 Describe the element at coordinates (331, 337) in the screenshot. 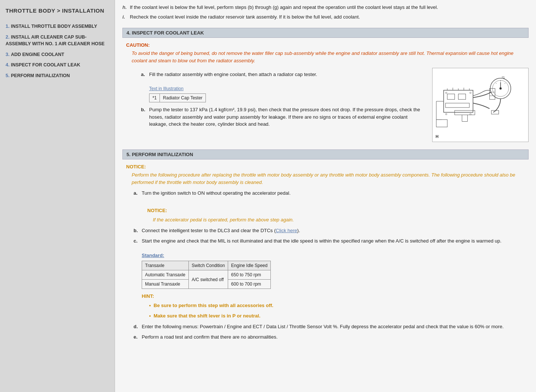

I see `section5-step-e: e. Perform a road test and confirm that …` at that location.